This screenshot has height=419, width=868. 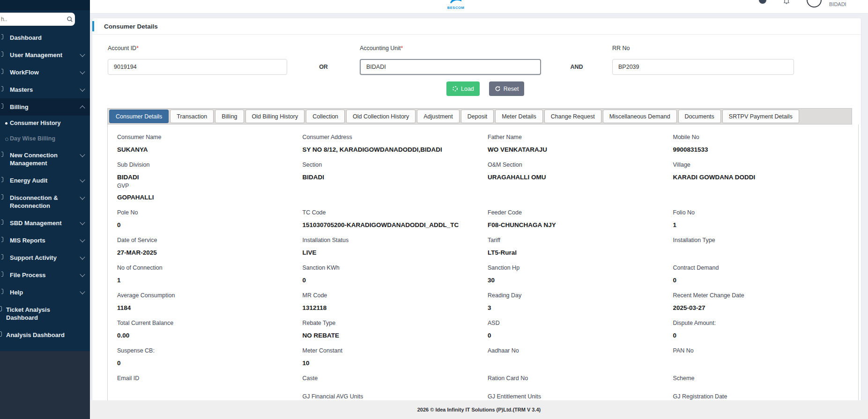 What do you see at coordinates (325, 116) in the screenshot?
I see `tab-collection: Collection` at bounding box center [325, 116].